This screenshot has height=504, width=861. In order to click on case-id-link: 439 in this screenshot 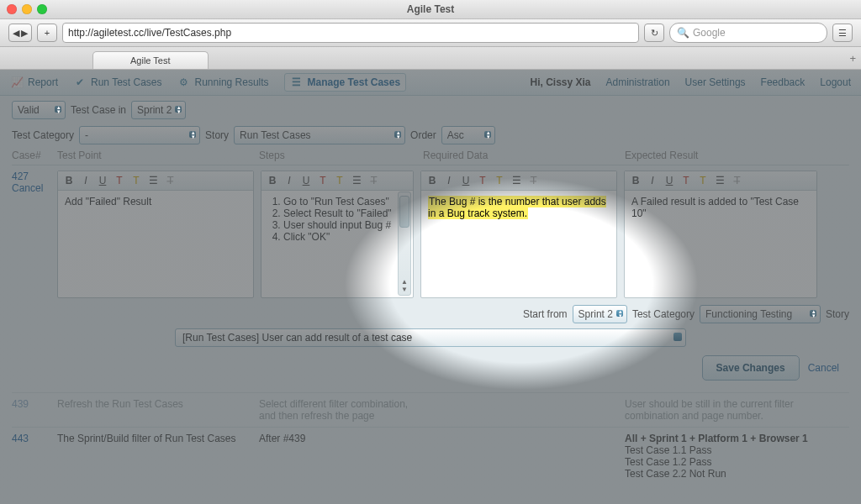, I will do `click(34, 410)`.